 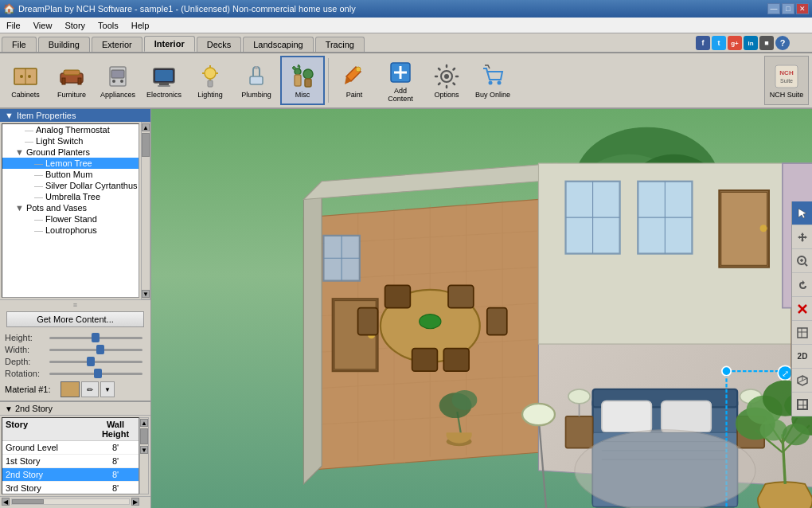 I want to click on linkedin-button: in, so click(x=751, y=43).